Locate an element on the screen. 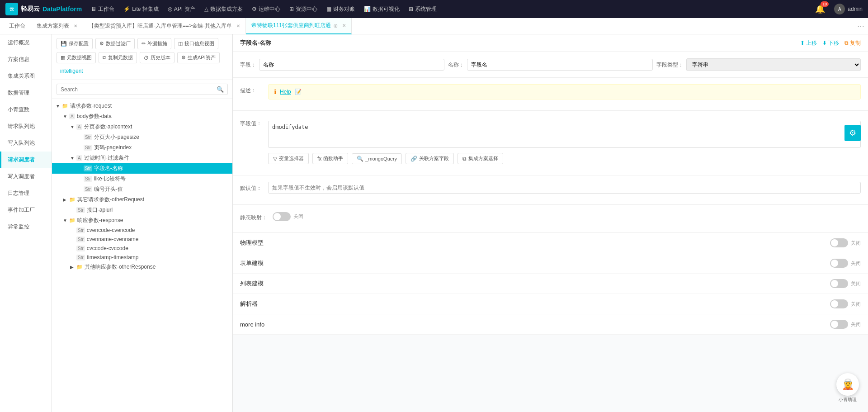 This screenshot has width=868, height=412. sidebar-item-integration-map: 集成关系图 is located at coordinates (26, 76).